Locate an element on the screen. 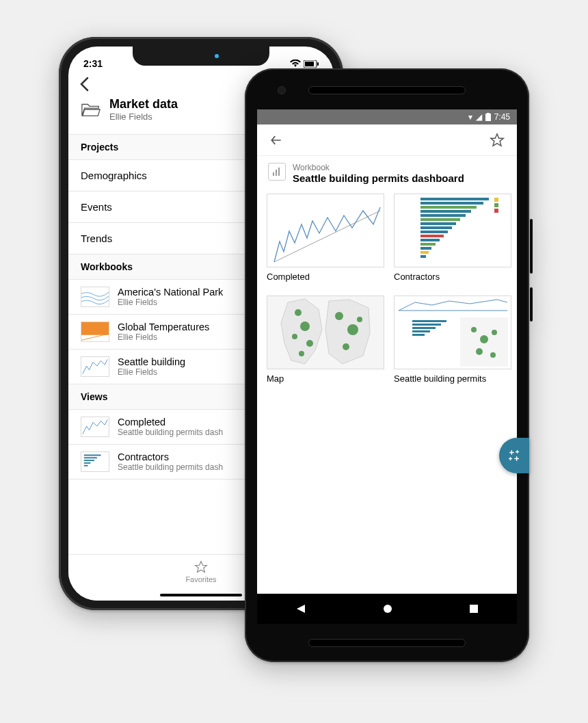  app-bar is located at coordinates (387, 140).